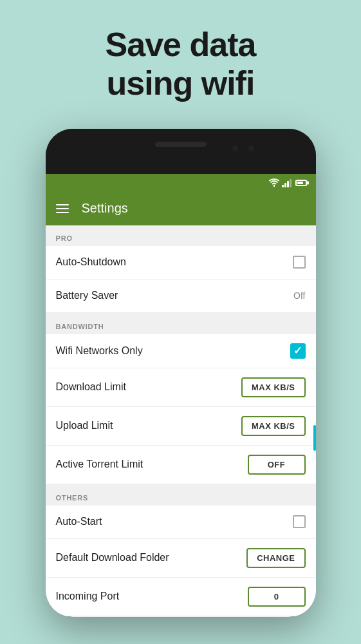  I want to click on auto-start-label: Auto-Start, so click(79, 522).